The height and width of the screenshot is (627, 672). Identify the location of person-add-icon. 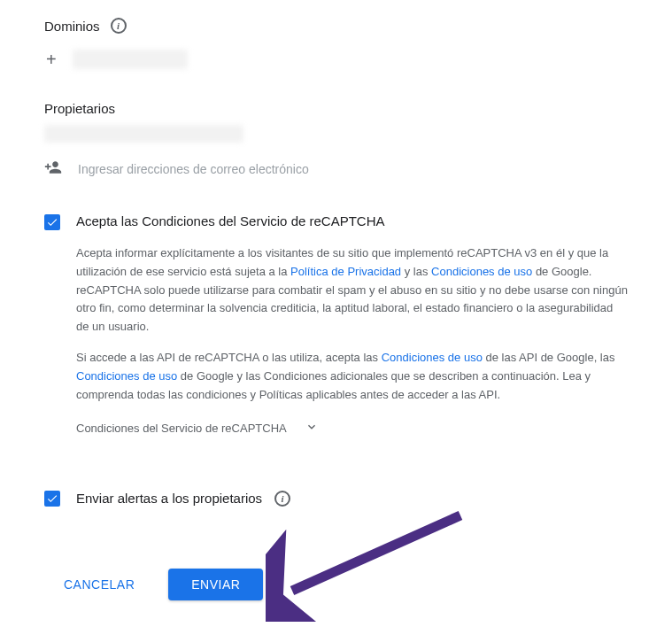
(53, 169).